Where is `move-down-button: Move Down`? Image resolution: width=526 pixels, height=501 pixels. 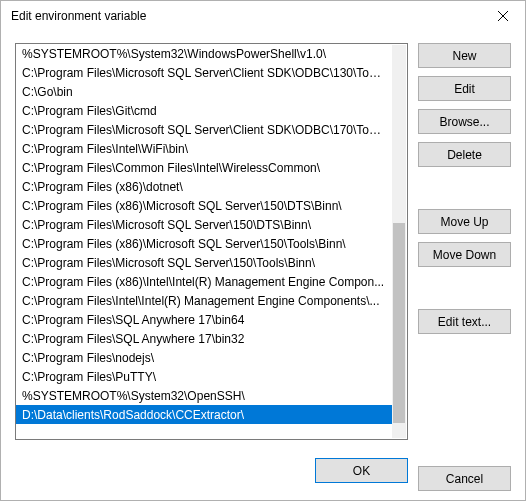
move-down-button: Move Down is located at coordinates (464, 254).